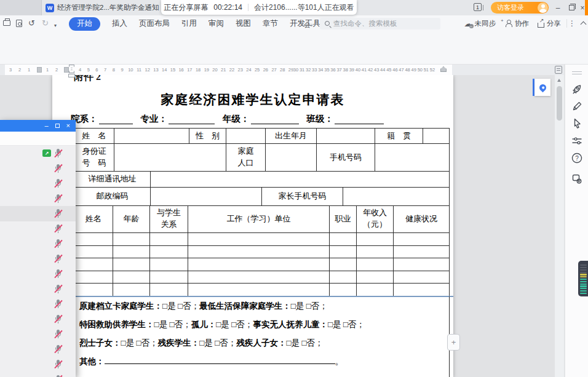 Image resolution: width=588 pixels, height=377 pixels. I want to click on meeting-member-panel: – × ↗, so click(38, 248).